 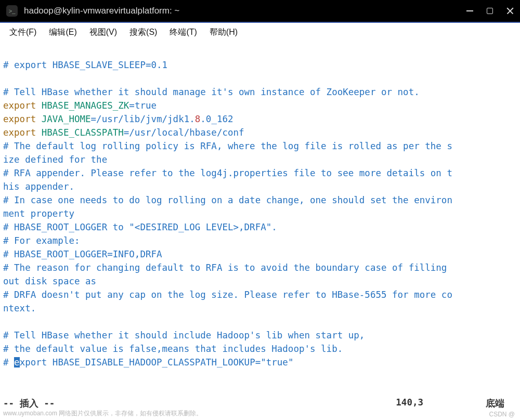 I want to click on code-line: # In case one needs to do log rolling on…, so click(x=228, y=200).